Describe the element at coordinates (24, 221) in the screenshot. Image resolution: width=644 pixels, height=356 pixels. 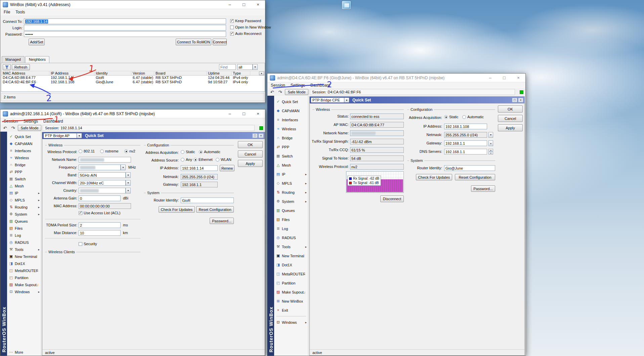
I see `sidebar-item: ▥ Queues` at that location.